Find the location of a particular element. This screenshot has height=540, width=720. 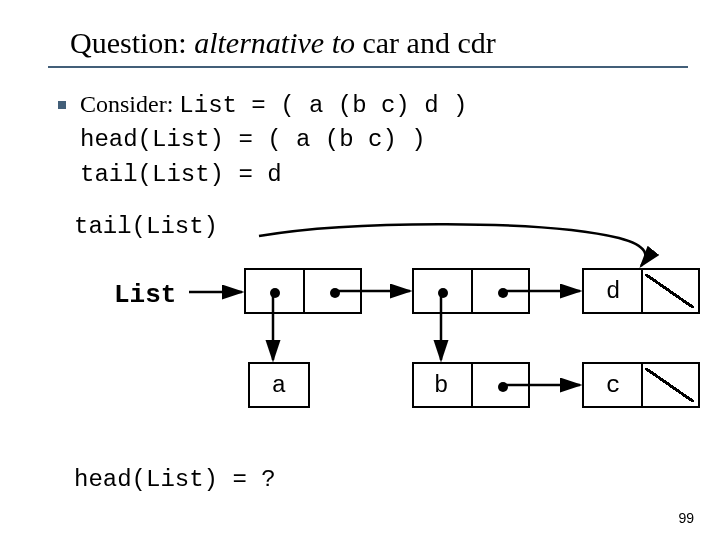

title-alt: alternative to is located at coordinates (274, 42).